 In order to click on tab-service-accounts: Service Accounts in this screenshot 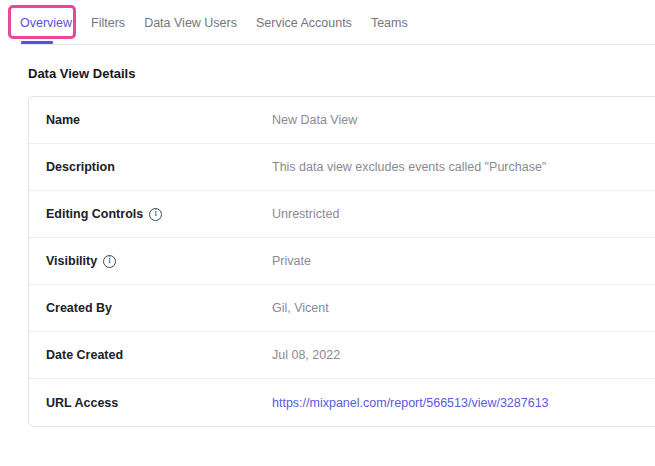, I will do `click(304, 23)`.